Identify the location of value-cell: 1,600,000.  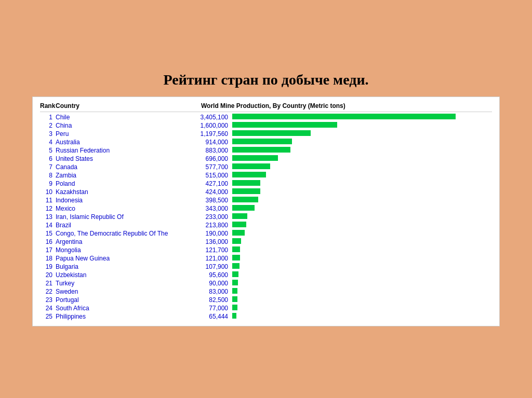
(209, 126).